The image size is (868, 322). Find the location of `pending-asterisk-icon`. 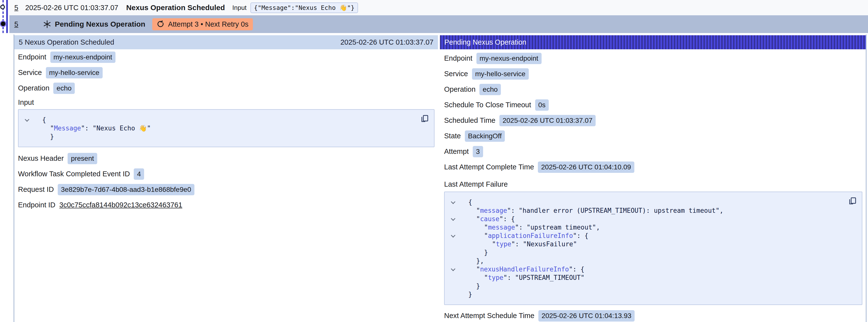

pending-asterisk-icon is located at coordinates (47, 24).